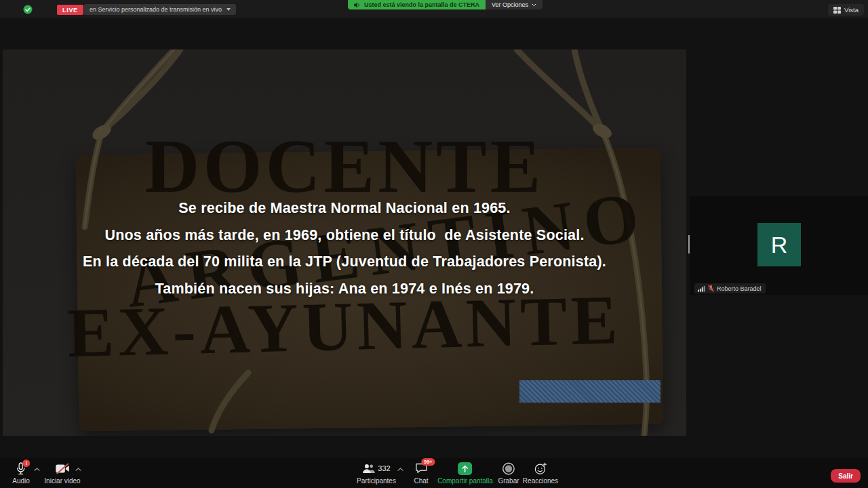 This screenshot has height=488, width=868. I want to click on audio-label: Audio, so click(21, 481).